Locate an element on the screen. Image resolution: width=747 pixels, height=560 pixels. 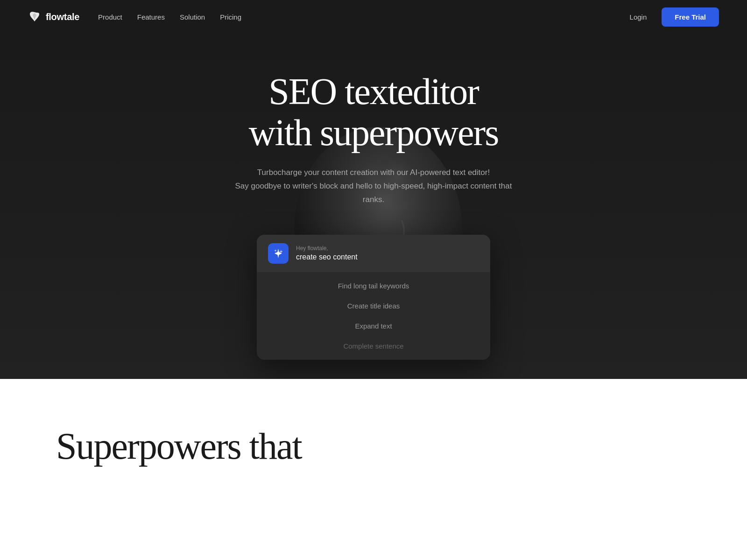
nav-features: Features is located at coordinates (151, 17).